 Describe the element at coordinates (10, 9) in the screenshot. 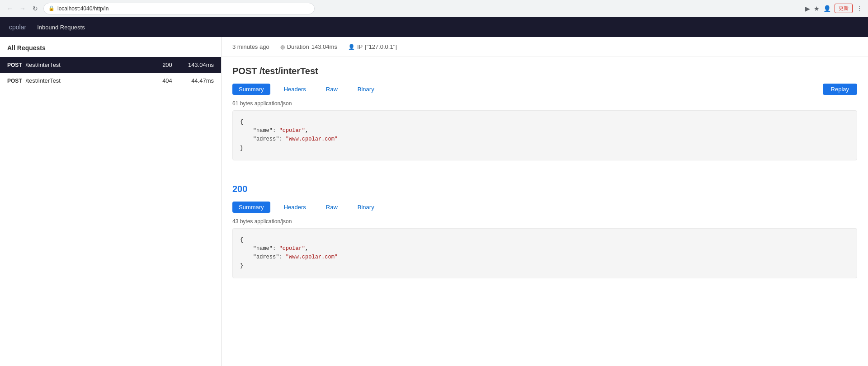

I see `back-button: ←` at that location.